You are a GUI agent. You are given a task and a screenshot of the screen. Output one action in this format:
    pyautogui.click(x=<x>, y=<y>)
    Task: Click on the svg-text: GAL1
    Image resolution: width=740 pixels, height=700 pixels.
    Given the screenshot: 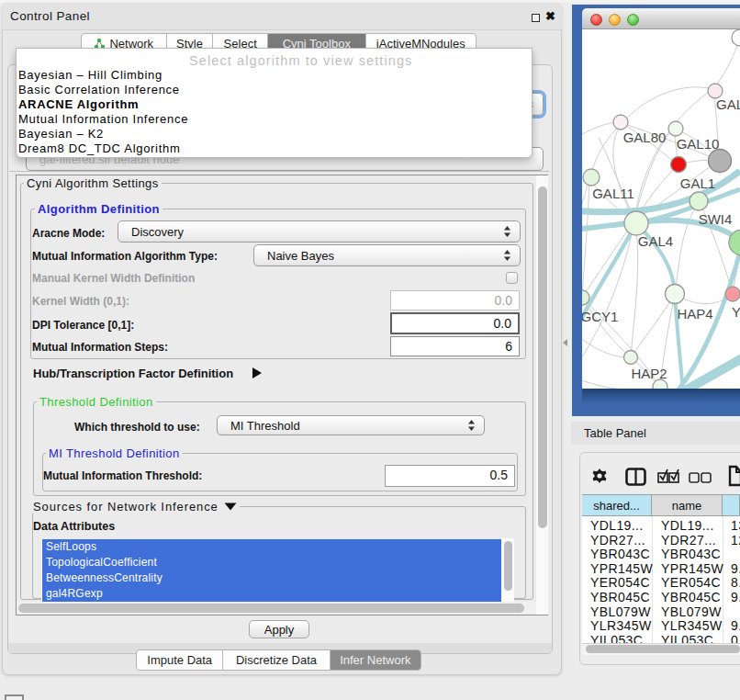 What is the action you would take?
    pyautogui.click(x=698, y=184)
    